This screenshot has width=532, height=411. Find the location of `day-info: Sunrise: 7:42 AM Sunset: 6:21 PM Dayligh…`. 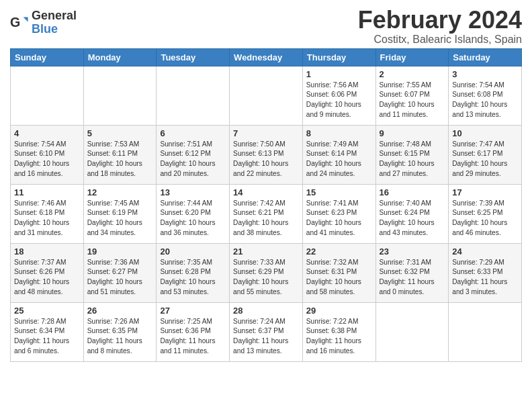

day-info: Sunrise: 7:42 AM Sunset: 6:21 PM Dayligh… is located at coordinates (266, 219).